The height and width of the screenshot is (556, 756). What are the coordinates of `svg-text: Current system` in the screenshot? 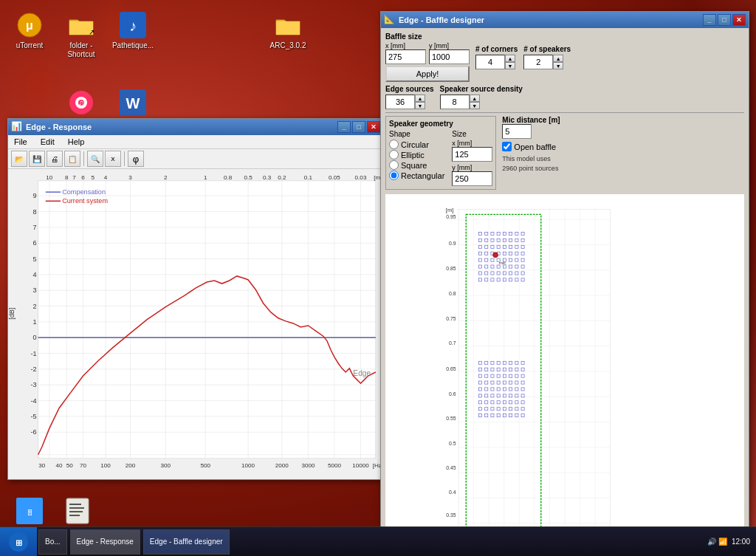 It's located at (85, 201).